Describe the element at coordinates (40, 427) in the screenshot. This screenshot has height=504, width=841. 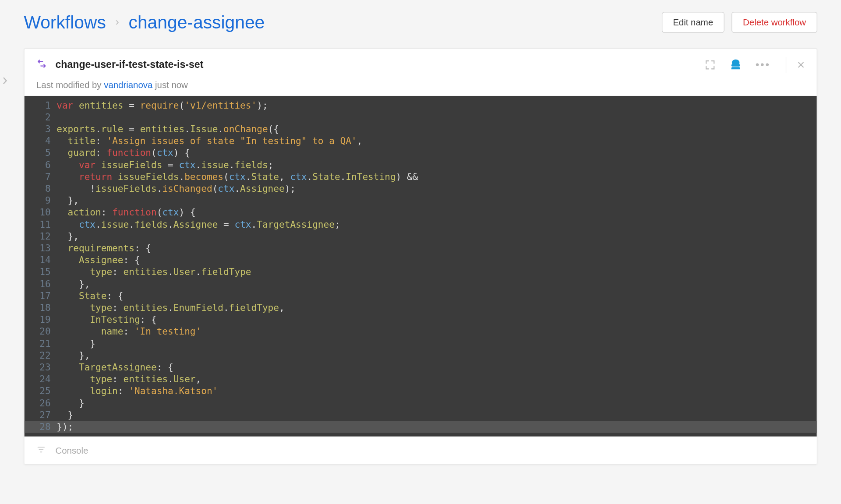
I see `line-number: 28` at that location.